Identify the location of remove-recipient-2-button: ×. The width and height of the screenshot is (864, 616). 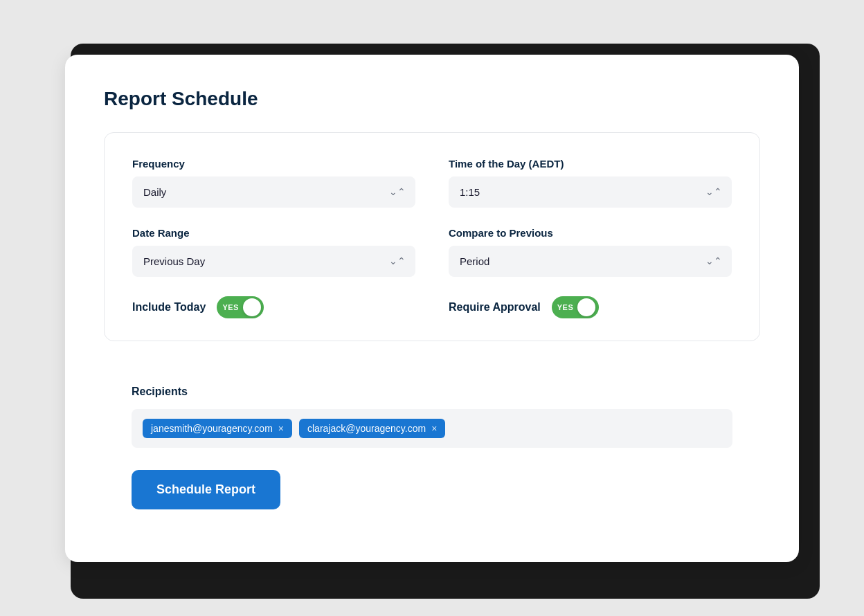
(434, 428).